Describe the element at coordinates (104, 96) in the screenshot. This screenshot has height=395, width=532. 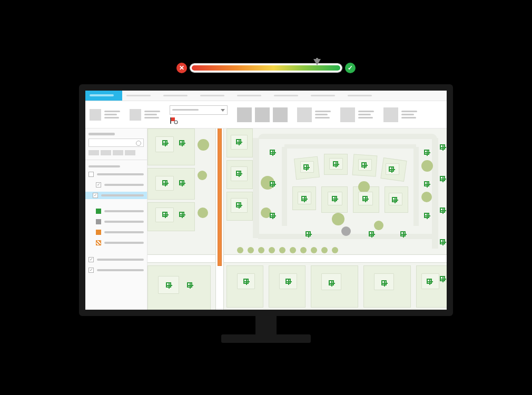
I see `tab-active` at that location.